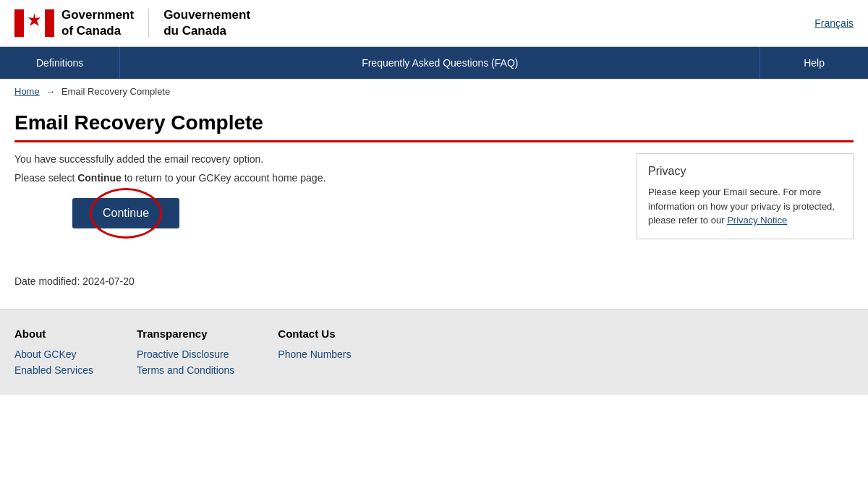 The width and height of the screenshot is (868, 488). Describe the element at coordinates (54, 354) in the screenshot. I see `footer-about-gckey: About GCKey` at that location.